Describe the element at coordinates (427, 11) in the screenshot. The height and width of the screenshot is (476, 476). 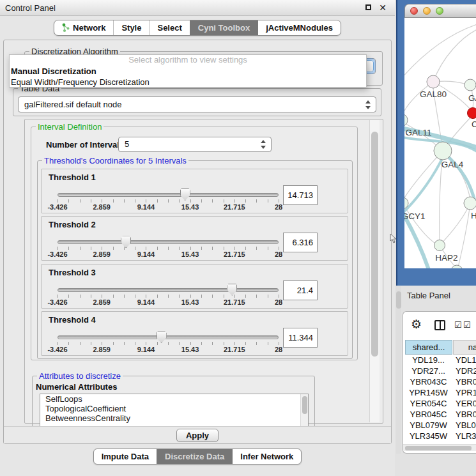
I see `minimize-traffic-light-icon` at that location.